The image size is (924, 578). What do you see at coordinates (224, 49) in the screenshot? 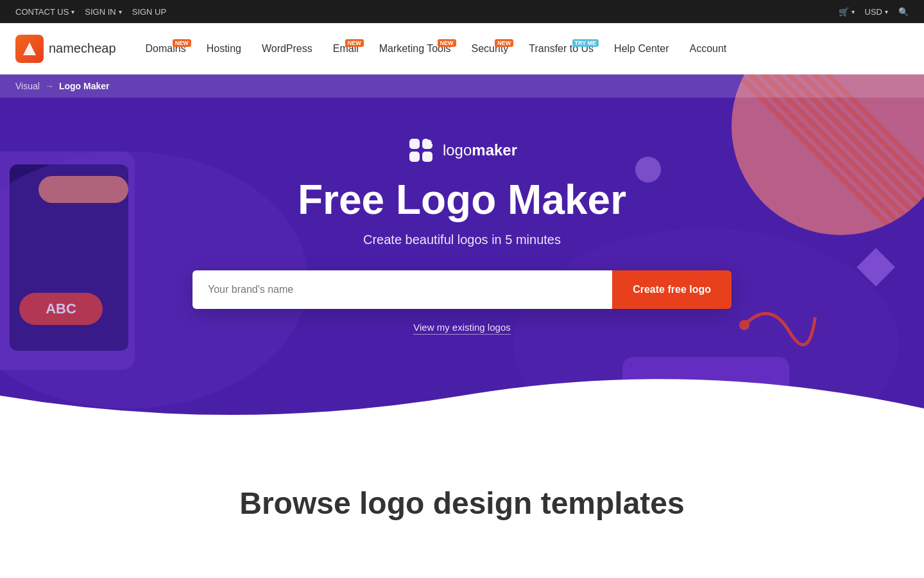
I see `nav-item-hosting: Hosting` at bounding box center [224, 49].